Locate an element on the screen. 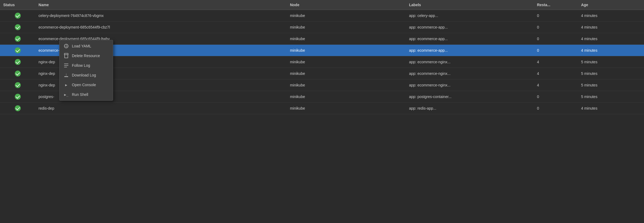 This screenshot has width=644, height=223. delete-icon is located at coordinates (66, 56).